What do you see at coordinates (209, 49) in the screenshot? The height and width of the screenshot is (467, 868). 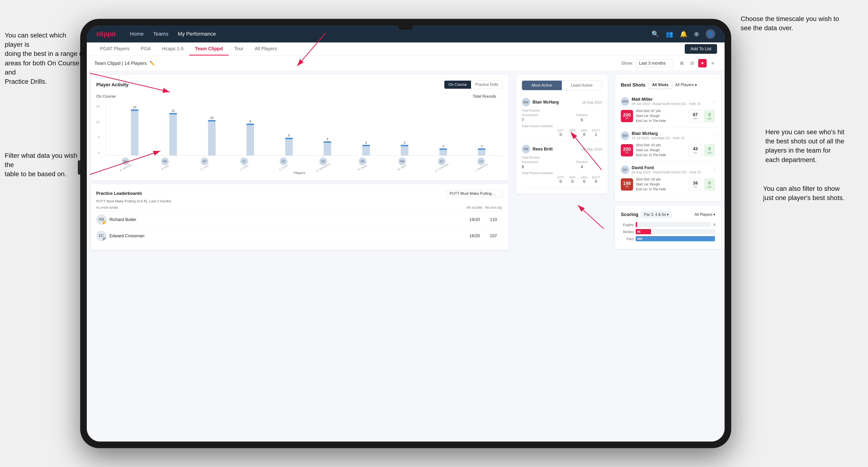 I see `tab-team-clippd: Team Clippd` at bounding box center [209, 49].